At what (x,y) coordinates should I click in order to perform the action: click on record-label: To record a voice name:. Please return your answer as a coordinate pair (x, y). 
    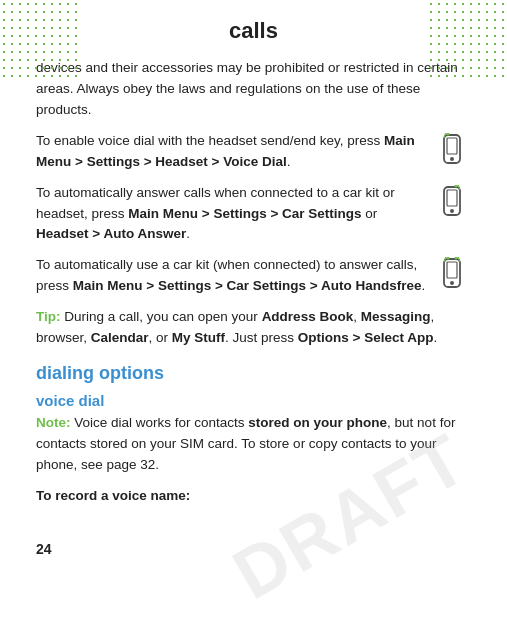
    Looking at the image, I should click on (113, 496).